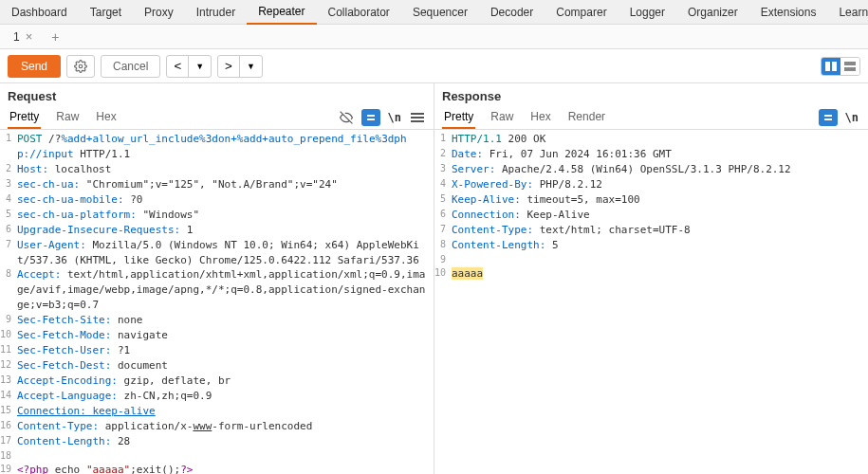 This screenshot has width=868, height=474. What do you see at coordinates (240, 66) in the screenshot?
I see `history-forward-group: > ▼` at bounding box center [240, 66].